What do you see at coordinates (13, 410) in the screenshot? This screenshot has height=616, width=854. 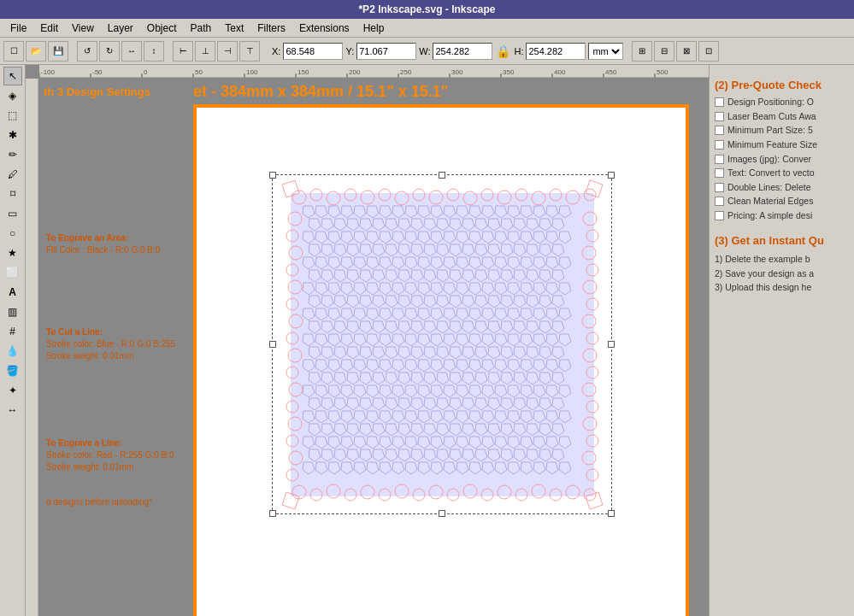 I see `connector-tool: ↔` at bounding box center [13, 410].